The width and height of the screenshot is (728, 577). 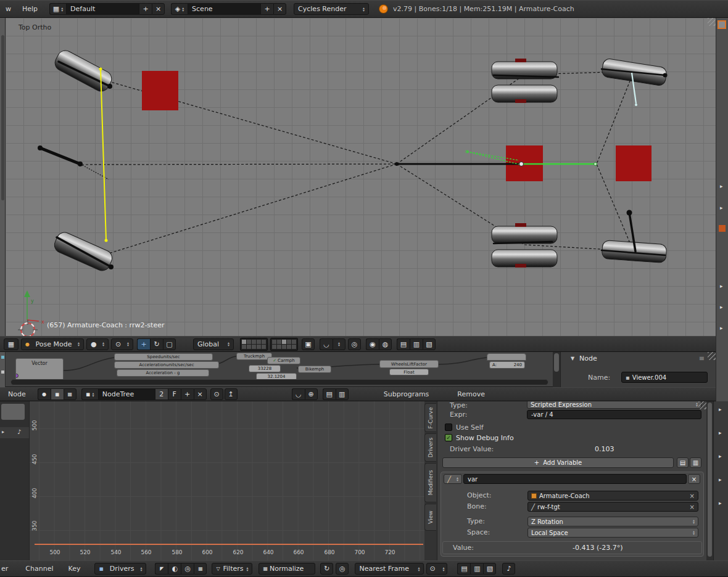 What do you see at coordinates (613, 507) in the screenshot?
I see `bone-field: ╱ rw-f-tgt ×` at bounding box center [613, 507].